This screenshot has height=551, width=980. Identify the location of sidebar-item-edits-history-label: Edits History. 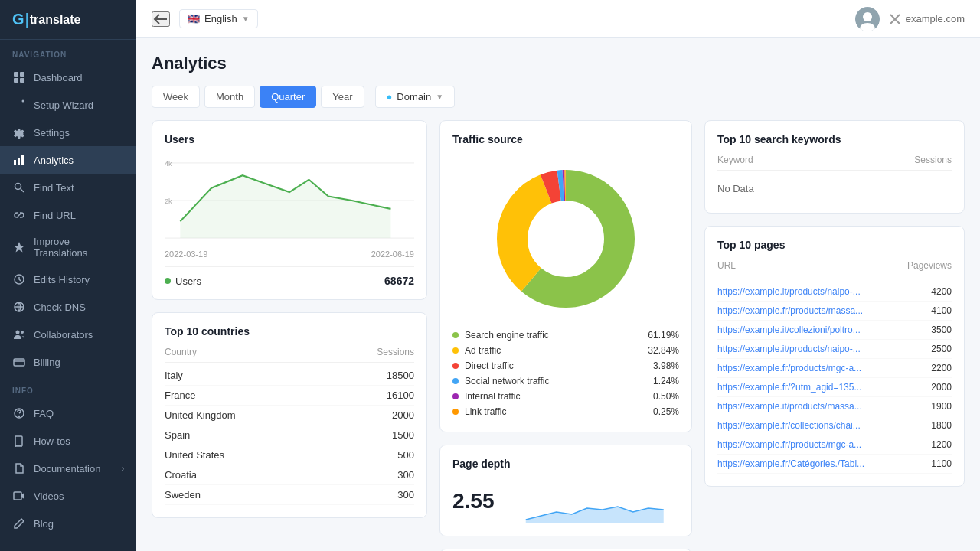
(61, 280).